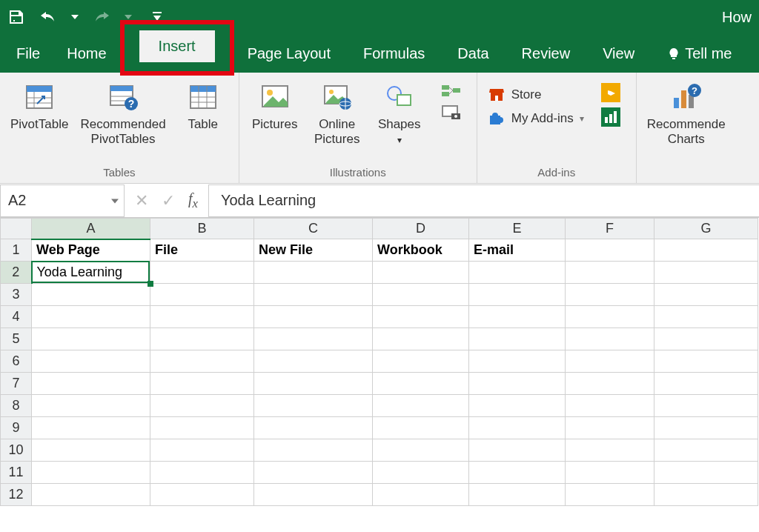  Describe the element at coordinates (517, 317) in the screenshot. I see `cell-E4` at that location.